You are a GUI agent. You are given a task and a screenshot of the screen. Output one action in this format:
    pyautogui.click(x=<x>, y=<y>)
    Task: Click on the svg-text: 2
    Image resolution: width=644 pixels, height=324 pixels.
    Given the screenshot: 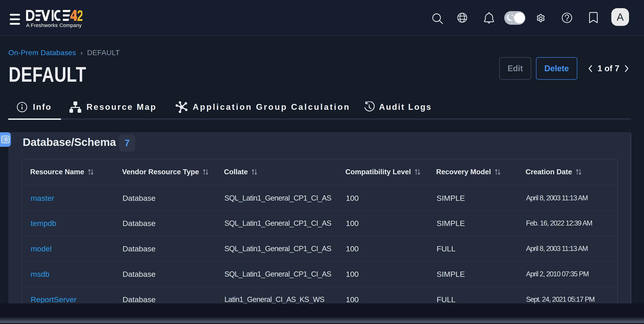 What is the action you would take?
    pyautogui.click(x=80, y=16)
    